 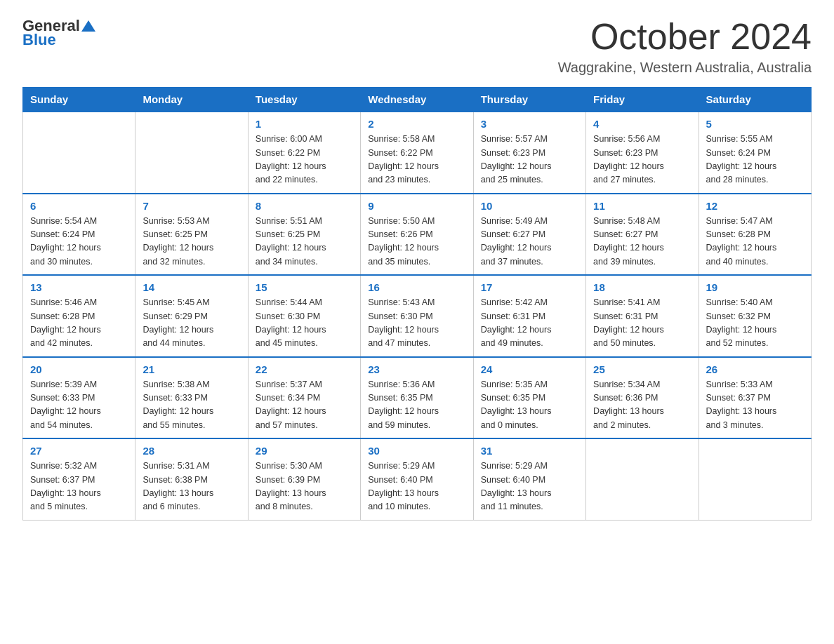 What do you see at coordinates (755, 153) in the screenshot?
I see `calendar-cell: 5Sunrise: 5:55 AM Sunset: 6:24 PM Daylig…` at bounding box center [755, 153].